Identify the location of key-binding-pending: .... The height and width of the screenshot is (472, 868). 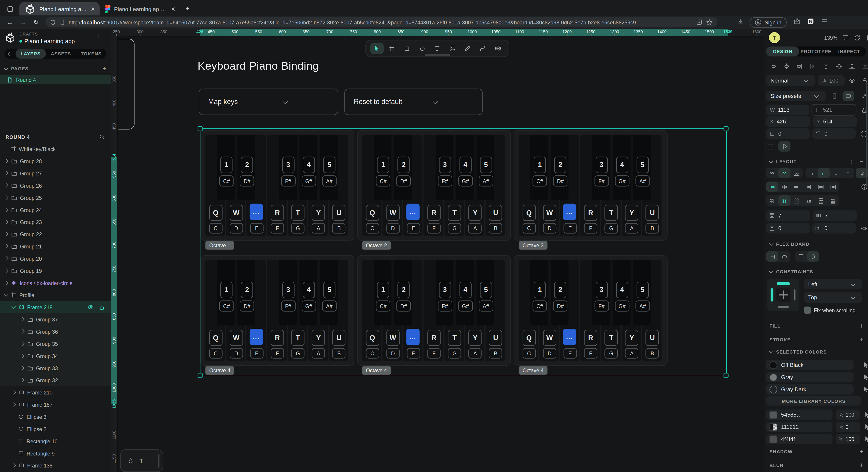
(256, 337).